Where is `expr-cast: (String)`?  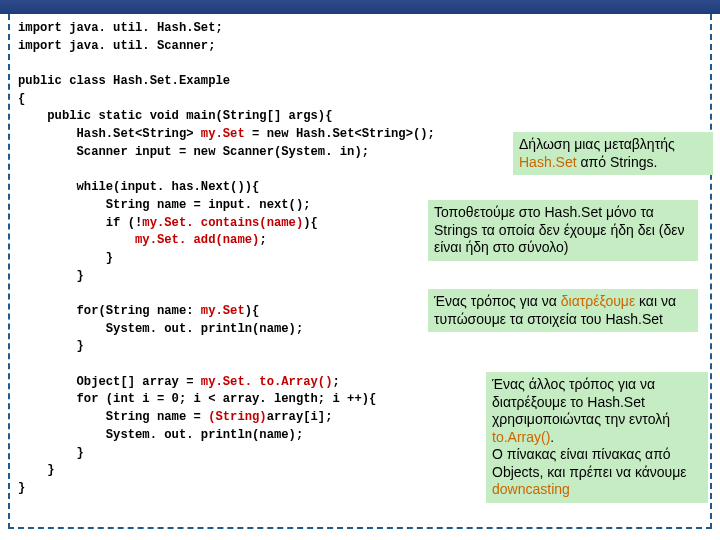 expr-cast: (String) is located at coordinates (238, 417).